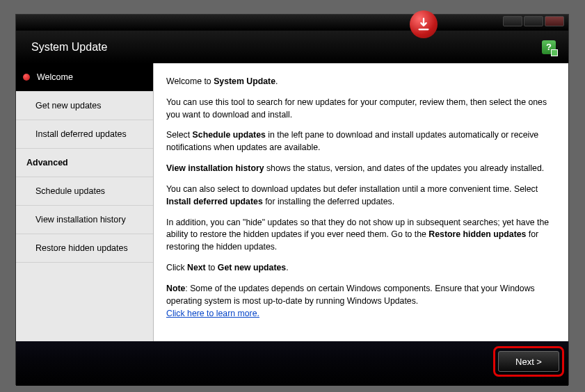 The image size is (585, 392). Describe the element at coordinates (361, 109) in the screenshot. I see `paragraph-intro: You can use this tool to search for new …` at that location.